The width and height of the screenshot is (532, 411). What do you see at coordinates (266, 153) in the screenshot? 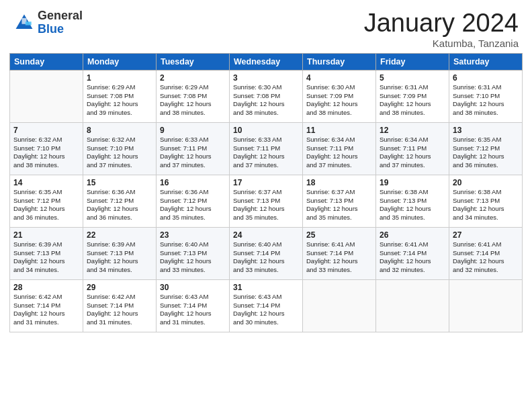
I see `day-info: Sunrise: 6:33 AM Sunset: 7:11 PM Dayligh…` at bounding box center [266, 153].